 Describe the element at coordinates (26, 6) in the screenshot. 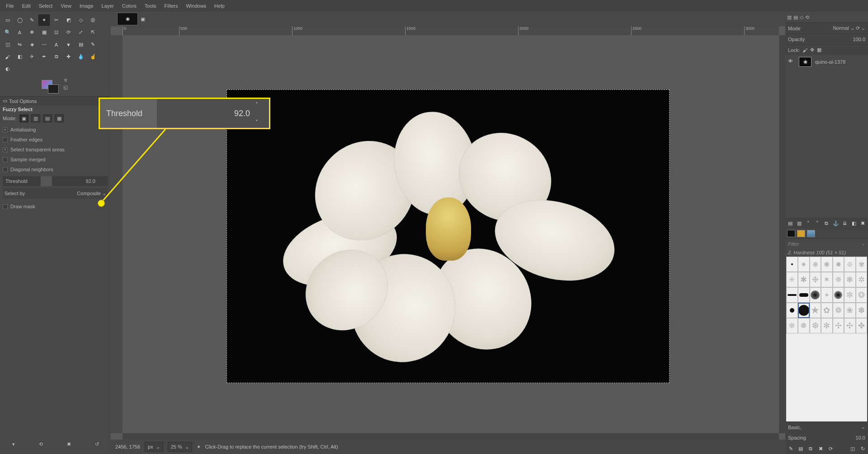

I see `menu-edit: Edit` at that location.